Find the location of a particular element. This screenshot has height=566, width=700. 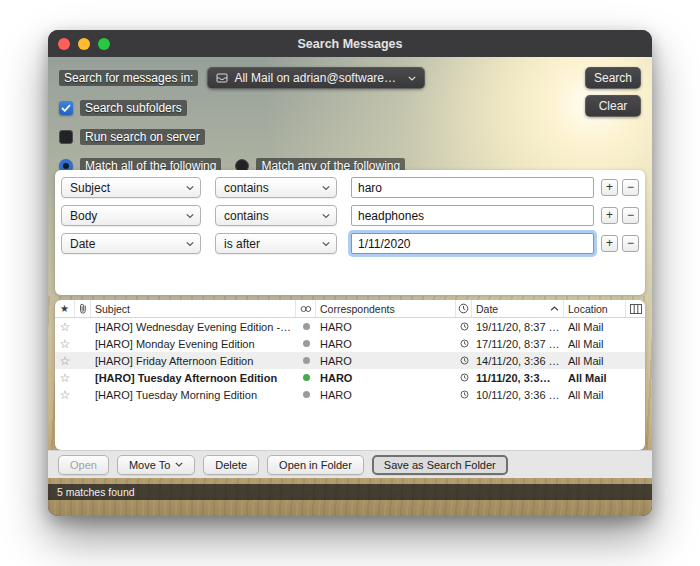

search-button: Search is located at coordinates (613, 78).